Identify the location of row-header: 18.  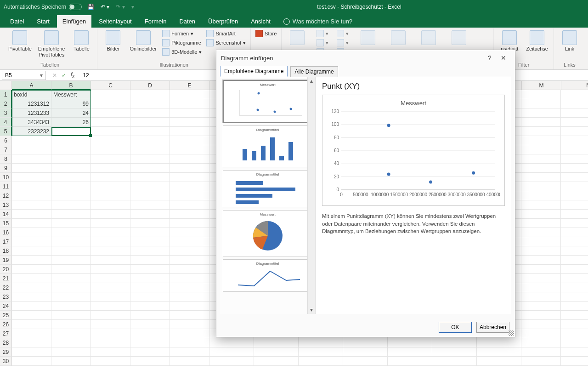
(6, 251).